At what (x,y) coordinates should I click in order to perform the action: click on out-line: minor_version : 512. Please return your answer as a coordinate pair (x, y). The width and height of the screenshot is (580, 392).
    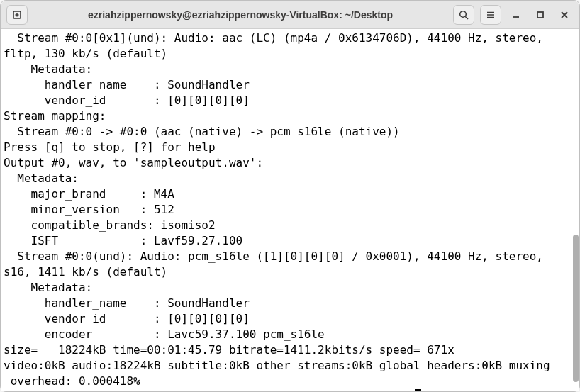
    Looking at the image, I should click on (89, 210).